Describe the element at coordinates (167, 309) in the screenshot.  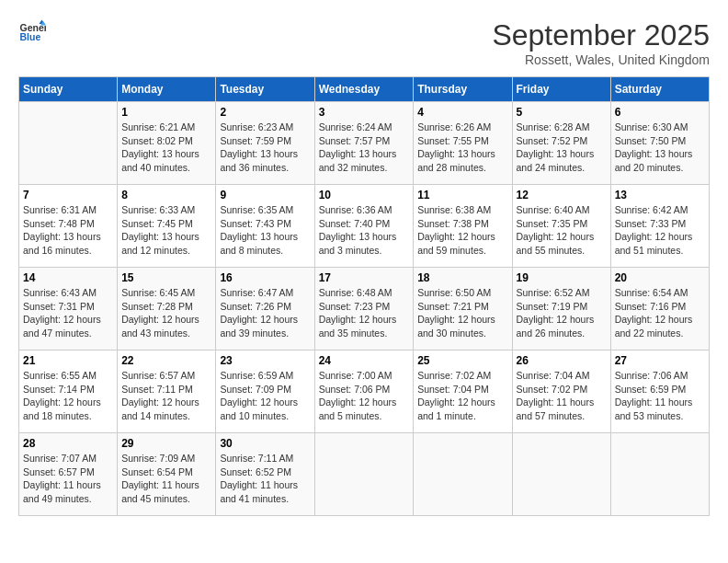
I see `calendar-cell: 15Sunrise: 6:45 AMSunset: 7:28 PMDayligh…` at that location.